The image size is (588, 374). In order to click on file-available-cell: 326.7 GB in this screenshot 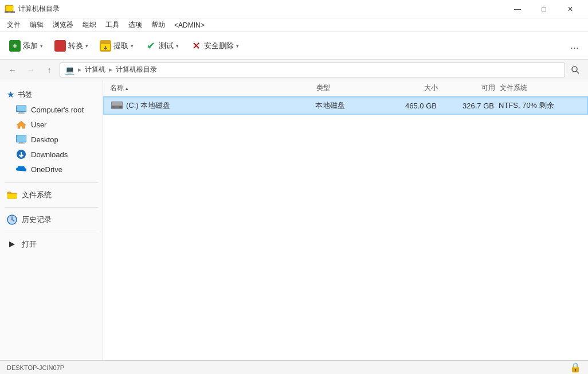, I will do `click(468, 106)`.